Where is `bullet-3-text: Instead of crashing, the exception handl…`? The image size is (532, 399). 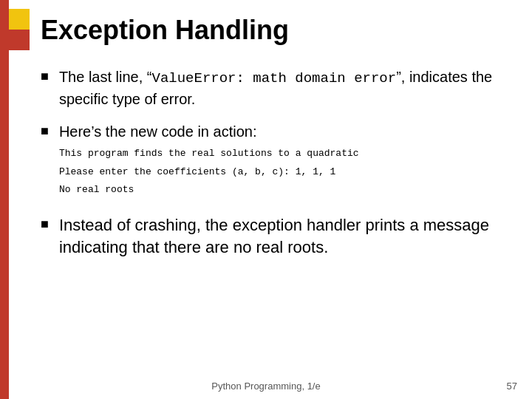 bullet-3-text: Instead of crashing, the exception handl… is located at coordinates (288, 237).